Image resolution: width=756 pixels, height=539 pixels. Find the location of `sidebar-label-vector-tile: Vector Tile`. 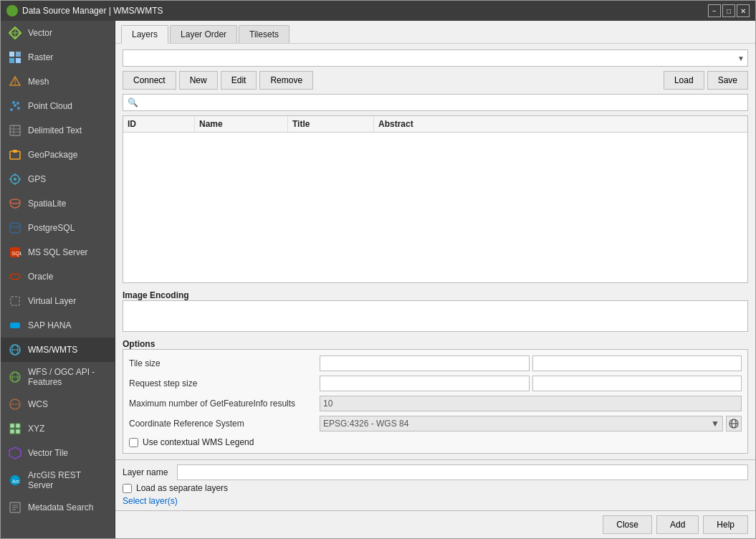

sidebar-label-vector-tile: Vector Tile is located at coordinates (48, 453).